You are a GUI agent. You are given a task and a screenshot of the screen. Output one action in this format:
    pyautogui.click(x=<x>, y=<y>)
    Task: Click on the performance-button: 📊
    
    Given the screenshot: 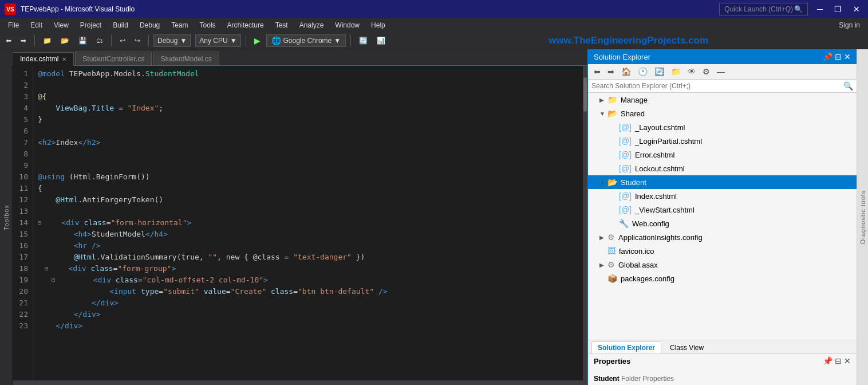 What is the action you would take?
    pyautogui.click(x=381, y=41)
    